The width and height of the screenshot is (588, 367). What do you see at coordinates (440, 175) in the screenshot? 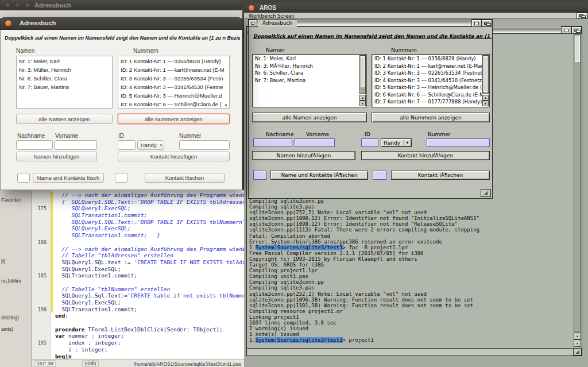
I see `delete-contact-button: Kontakt lÃ¶schen` at bounding box center [440, 175].